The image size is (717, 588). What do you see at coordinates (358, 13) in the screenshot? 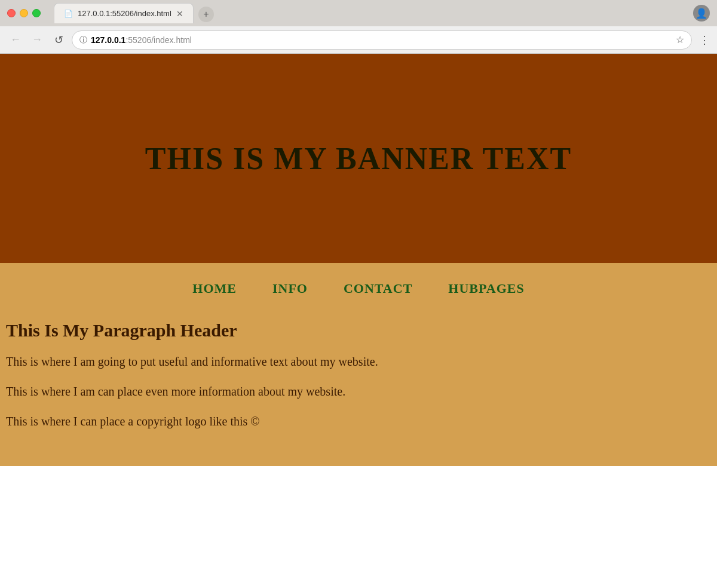
I see `browser-titlebar: 📄 127.0.0.1:55206/index.html ✕ + 👤` at bounding box center [358, 13].